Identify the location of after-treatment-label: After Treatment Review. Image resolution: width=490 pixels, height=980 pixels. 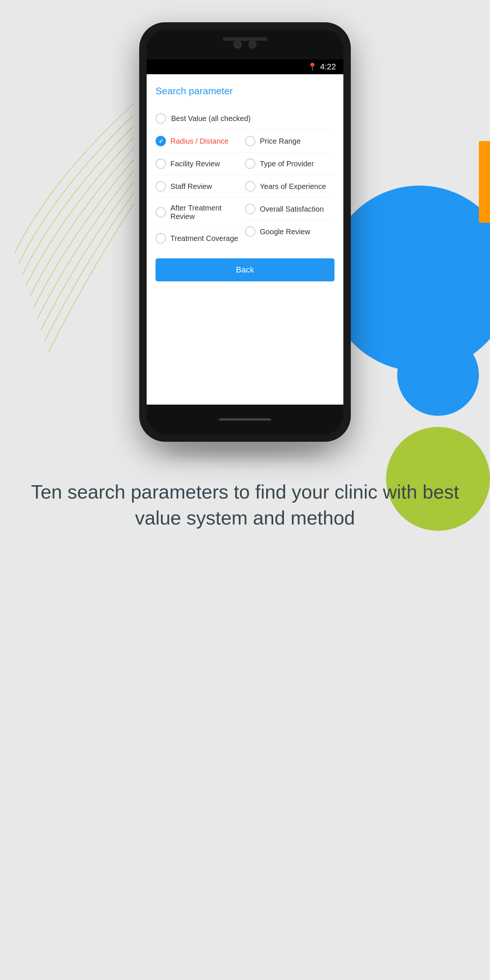
(208, 212).